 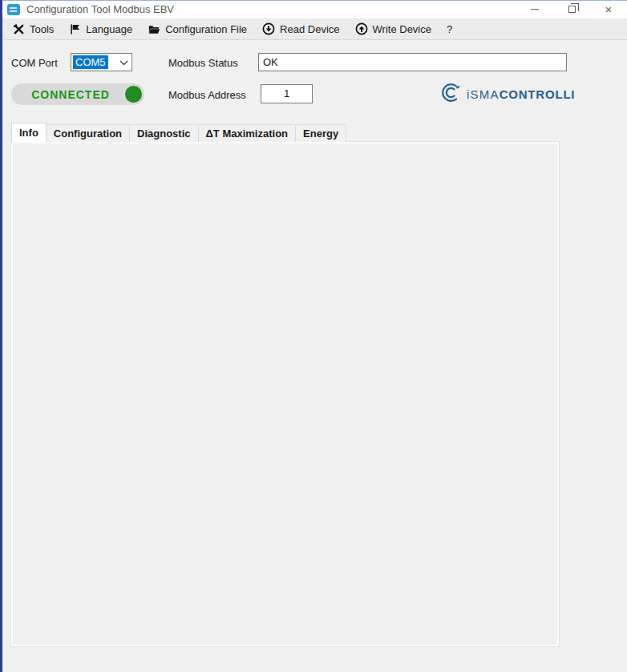 What do you see at coordinates (269, 29) in the screenshot?
I see `download-circle-icon` at bounding box center [269, 29].